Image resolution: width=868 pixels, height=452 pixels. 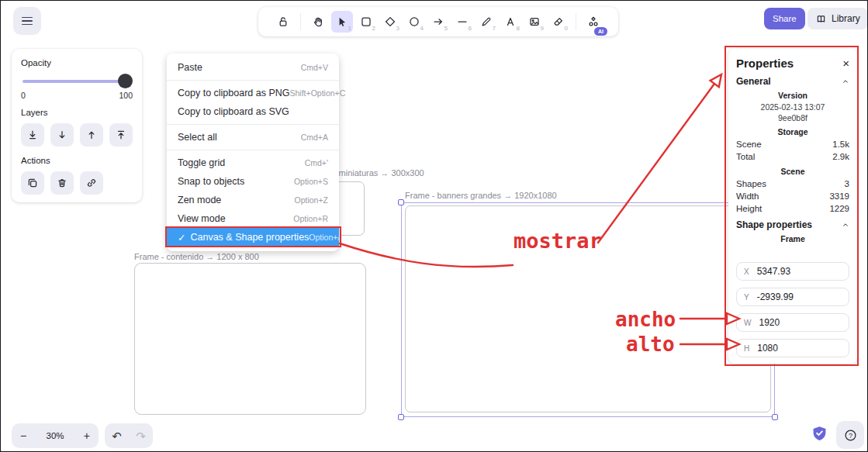 I want to click on storage-scene-row: Scene 1.5k, so click(x=793, y=144).